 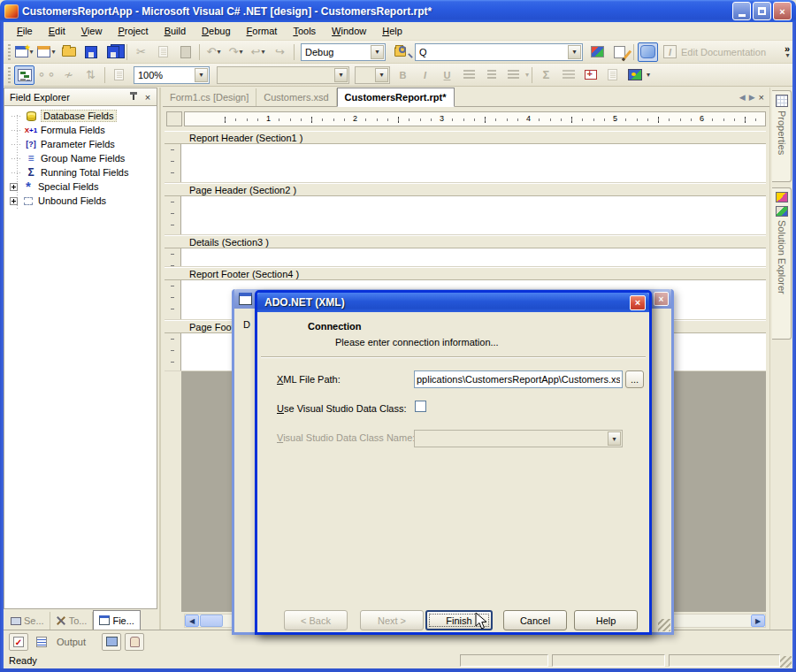 What do you see at coordinates (535, 621) in the screenshot?
I see `cancel-button: Cancel` at bounding box center [535, 621].